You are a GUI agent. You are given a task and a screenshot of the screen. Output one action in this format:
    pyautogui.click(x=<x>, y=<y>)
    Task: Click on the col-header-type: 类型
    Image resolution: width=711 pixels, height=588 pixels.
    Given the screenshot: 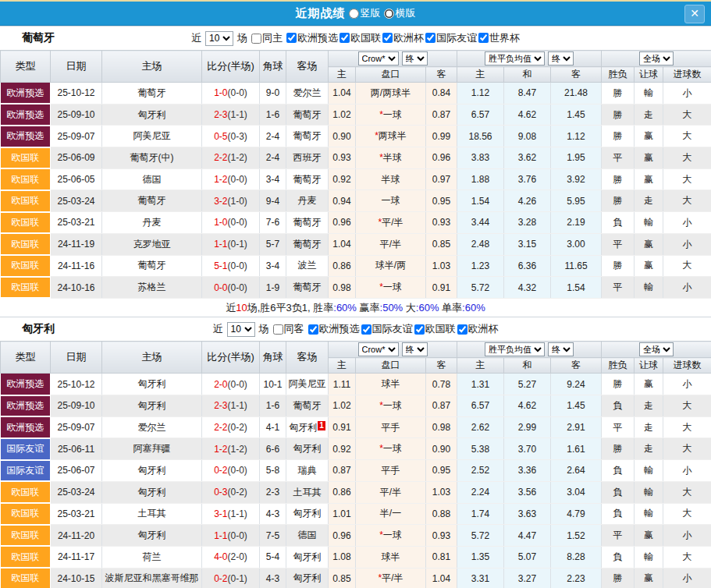 What is the action you would take?
    pyautogui.click(x=26, y=357)
    